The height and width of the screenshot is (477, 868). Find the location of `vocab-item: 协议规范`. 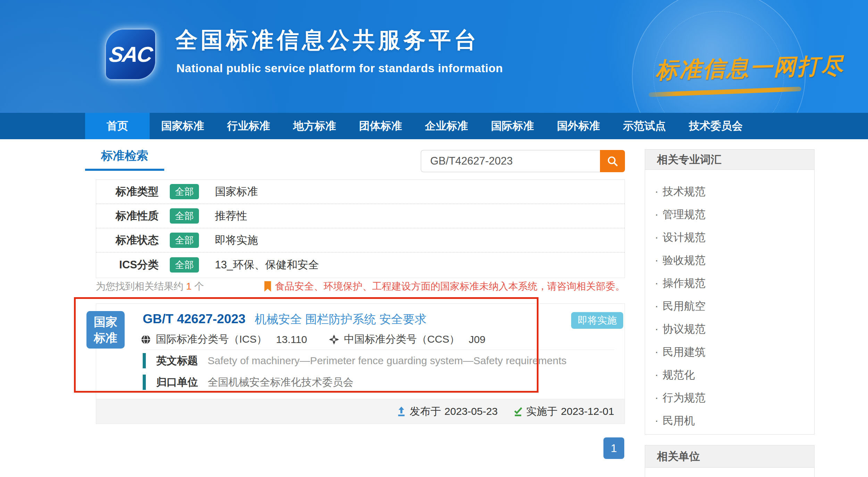

vocab-item: 协议规范 is located at coordinates (735, 329).